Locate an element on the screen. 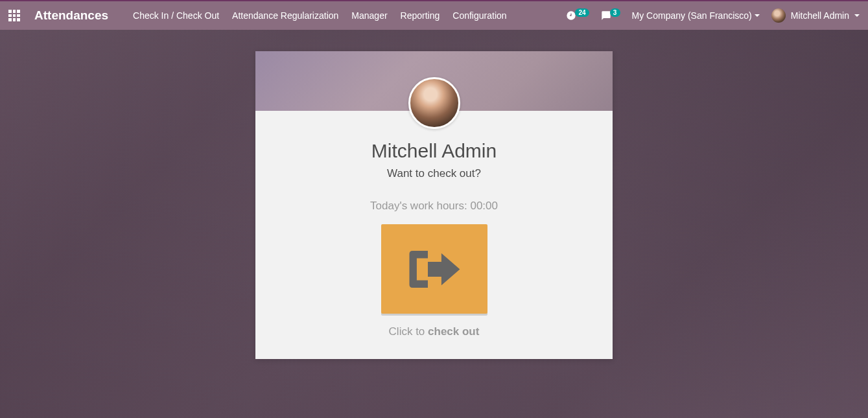 The width and height of the screenshot is (868, 418). nav-reporting: Reporting is located at coordinates (420, 16).